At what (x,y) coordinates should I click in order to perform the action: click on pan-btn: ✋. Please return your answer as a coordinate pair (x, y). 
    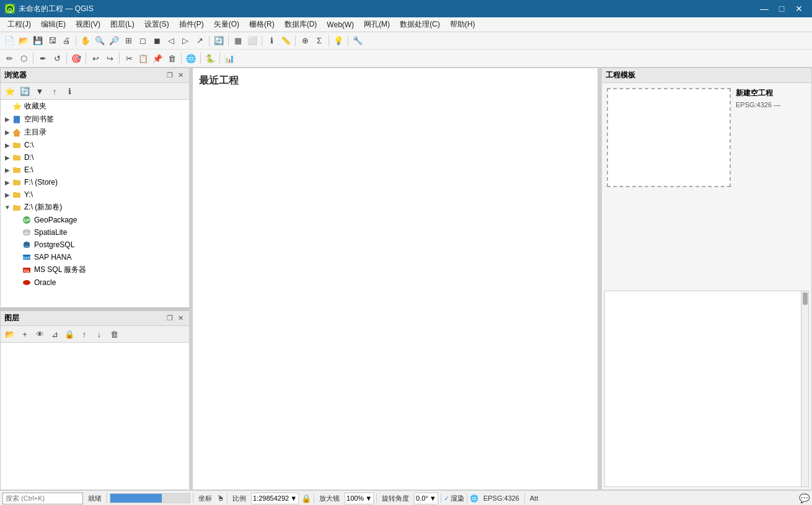
    Looking at the image, I should click on (86, 41).